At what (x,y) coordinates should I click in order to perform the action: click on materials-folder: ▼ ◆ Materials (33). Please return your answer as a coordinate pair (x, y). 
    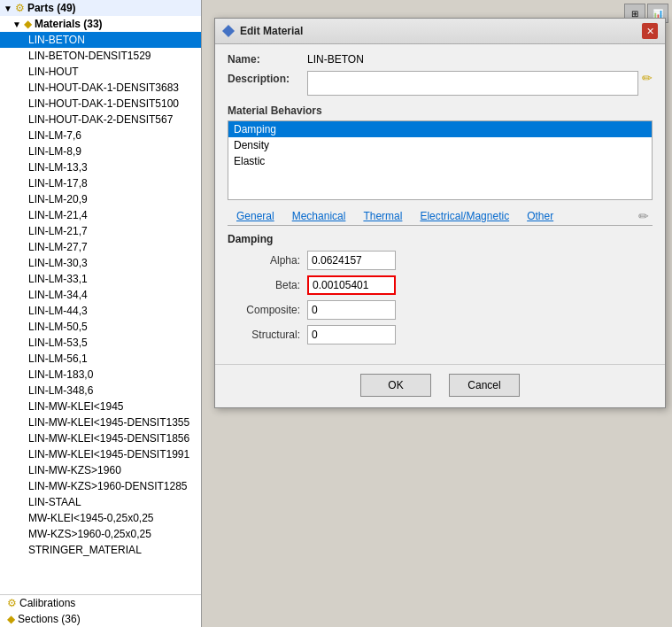
    Looking at the image, I should click on (101, 24).